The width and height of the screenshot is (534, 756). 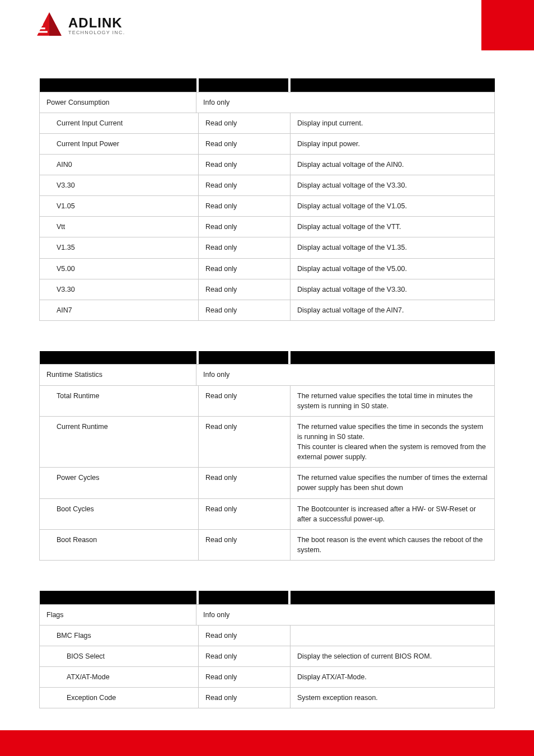 I want to click on cell-description: The returned value specifies the time in…, so click(x=393, y=442).